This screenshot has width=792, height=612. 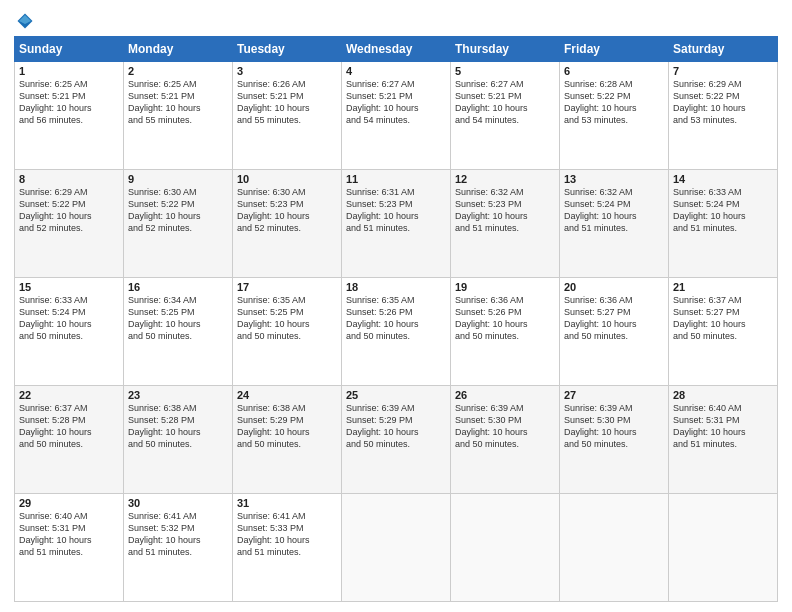 I want to click on day-number: 22, so click(x=69, y=395).